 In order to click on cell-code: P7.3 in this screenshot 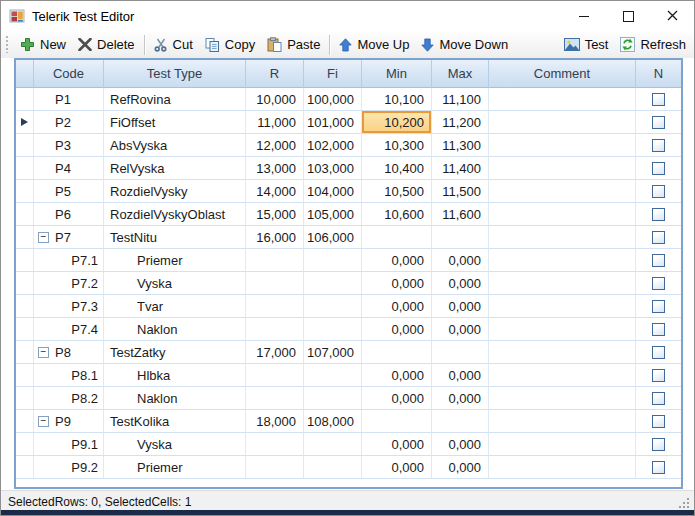, I will do `click(69, 306)`.